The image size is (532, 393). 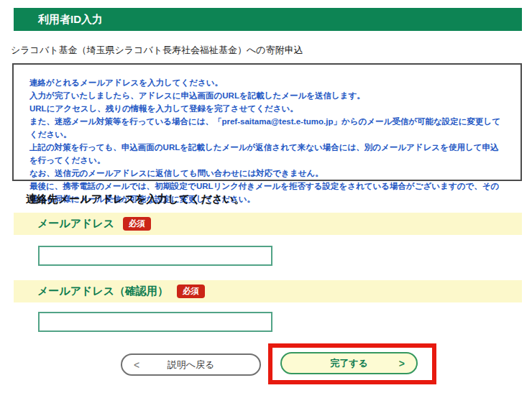 What do you see at coordinates (266, 96) in the screenshot?
I see `notice-line: 入力が完了いたしましたら、アドレスに申込画面のURLを記載したメールを送信します…` at bounding box center [266, 96].